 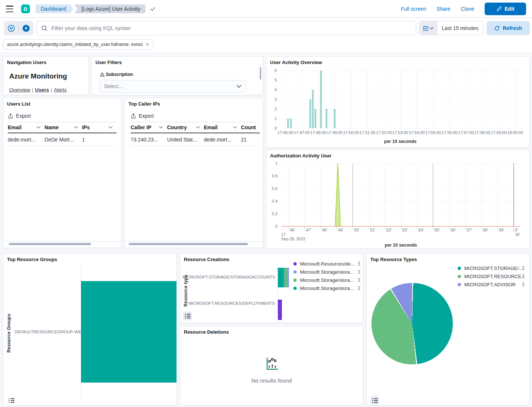 I want to click on nav-link-alerts: Alerts, so click(x=61, y=90).